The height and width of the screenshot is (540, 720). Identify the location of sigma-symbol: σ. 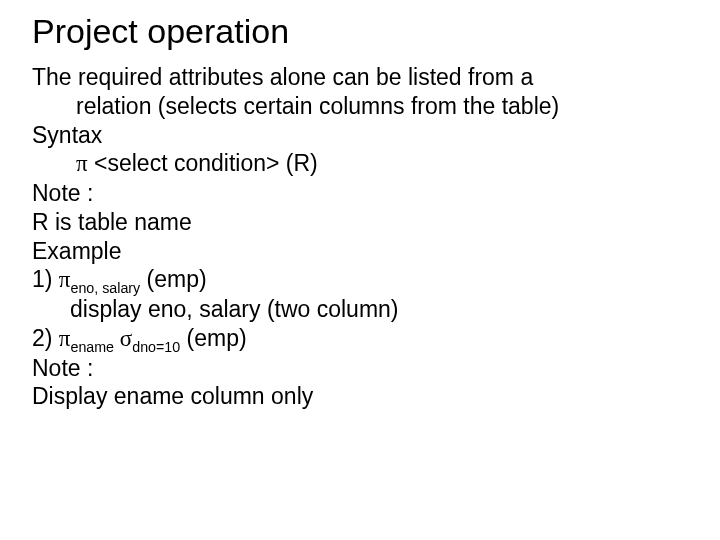
(123, 338).